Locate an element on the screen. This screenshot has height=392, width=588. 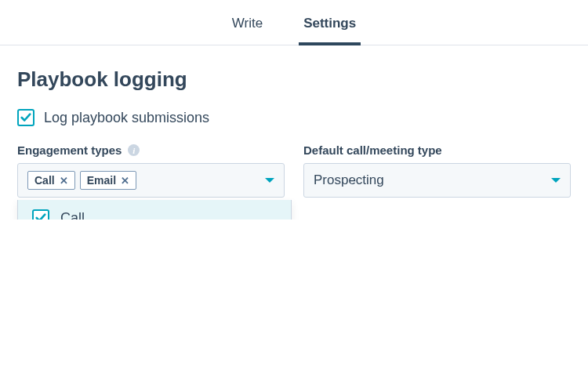
chip-email-remove: ✕ is located at coordinates (125, 180).